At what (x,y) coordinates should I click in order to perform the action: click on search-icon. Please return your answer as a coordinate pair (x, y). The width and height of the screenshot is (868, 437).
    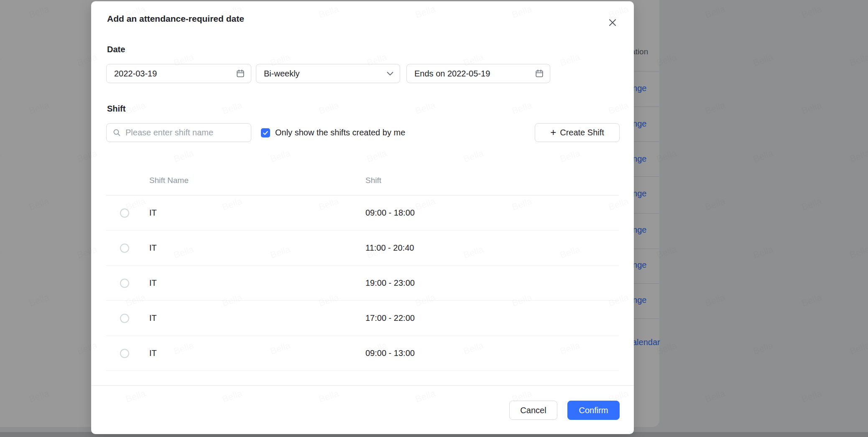
    Looking at the image, I should click on (117, 133).